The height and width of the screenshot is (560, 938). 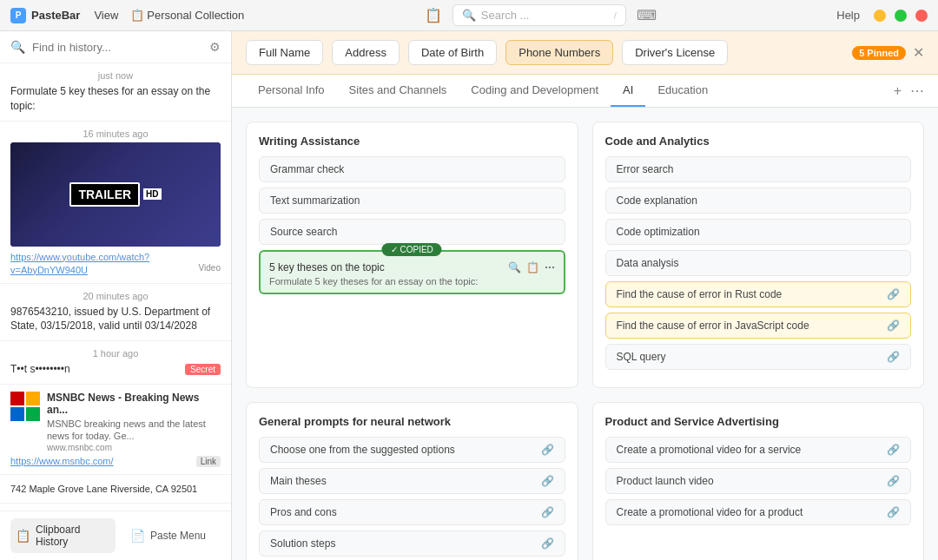 What do you see at coordinates (25, 406) in the screenshot?
I see `msnbc-blocks` at bounding box center [25, 406].